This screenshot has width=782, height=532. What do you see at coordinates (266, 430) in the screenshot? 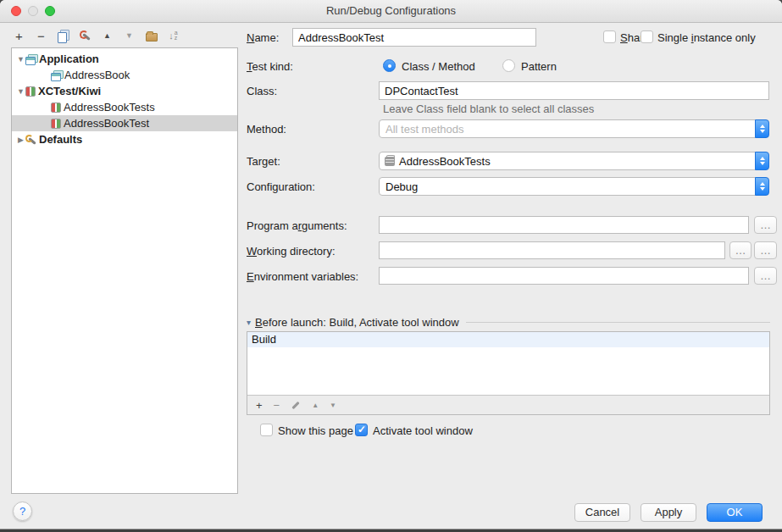
I see `show-this-page-checkbox` at bounding box center [266, 430].